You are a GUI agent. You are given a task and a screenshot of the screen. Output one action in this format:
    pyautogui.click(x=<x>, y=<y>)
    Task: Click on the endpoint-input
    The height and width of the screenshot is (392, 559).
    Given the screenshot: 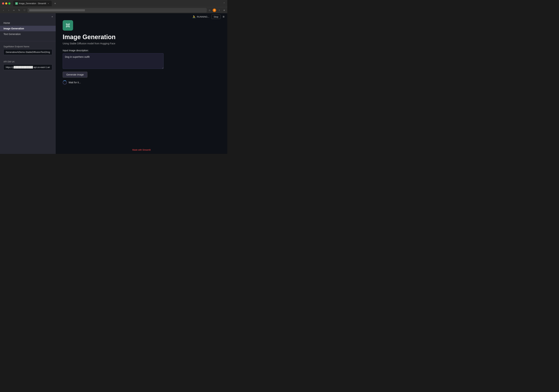 What is the action you would take?
    pyautogui.click(x=28, y=52)
    